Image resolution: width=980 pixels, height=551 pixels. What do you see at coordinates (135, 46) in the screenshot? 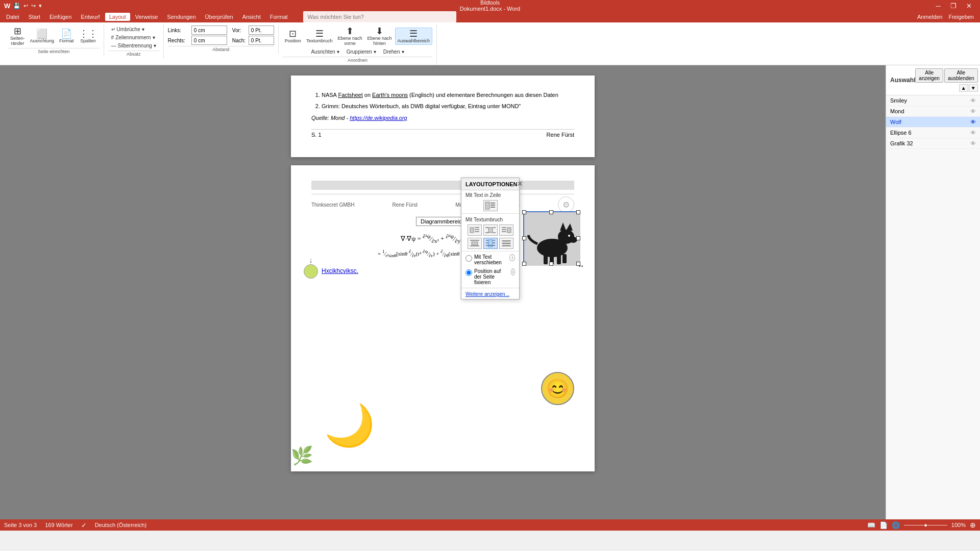
I see `silbentrennung-label: Silbentrennung` at bounding box center [135, 46].